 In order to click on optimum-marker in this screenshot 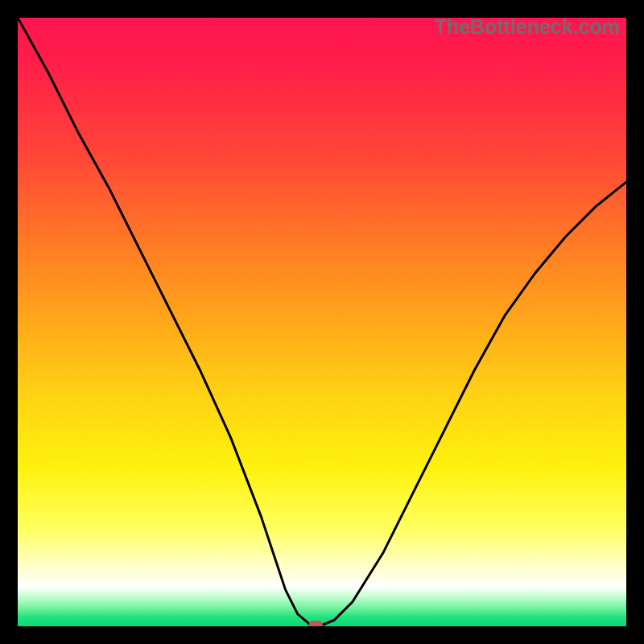, I will do `click(316, 623)`.